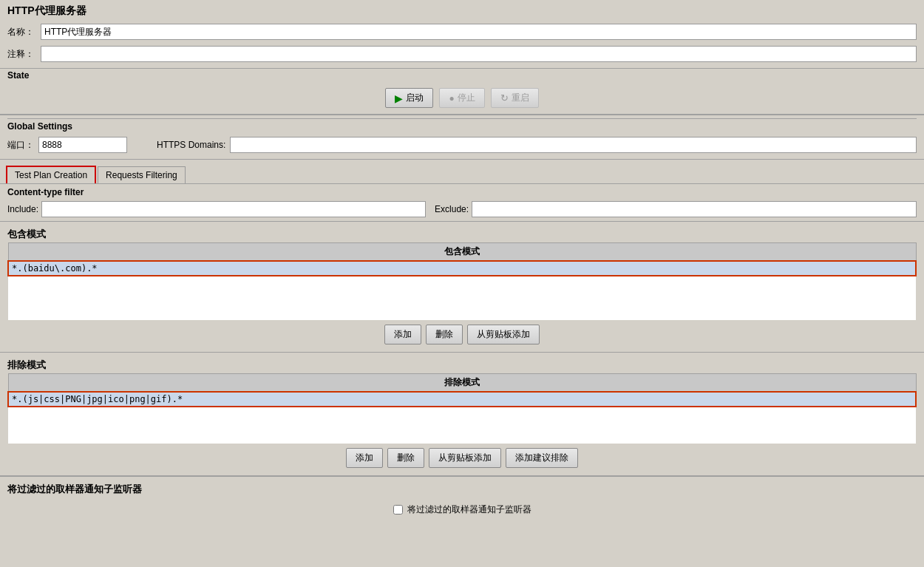 This screenshot has width=924, height=567. I want to click on https-input, so click(574, 145).